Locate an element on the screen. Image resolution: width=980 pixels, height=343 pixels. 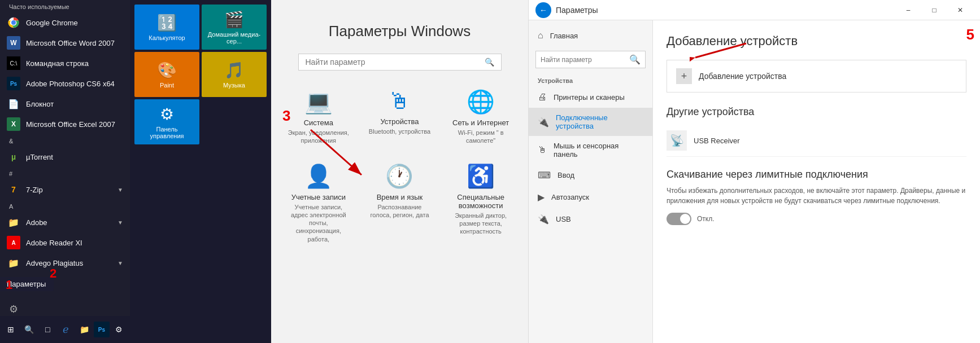
sw-sidebar-search: 🔍 is located at coordinates (591, 60).